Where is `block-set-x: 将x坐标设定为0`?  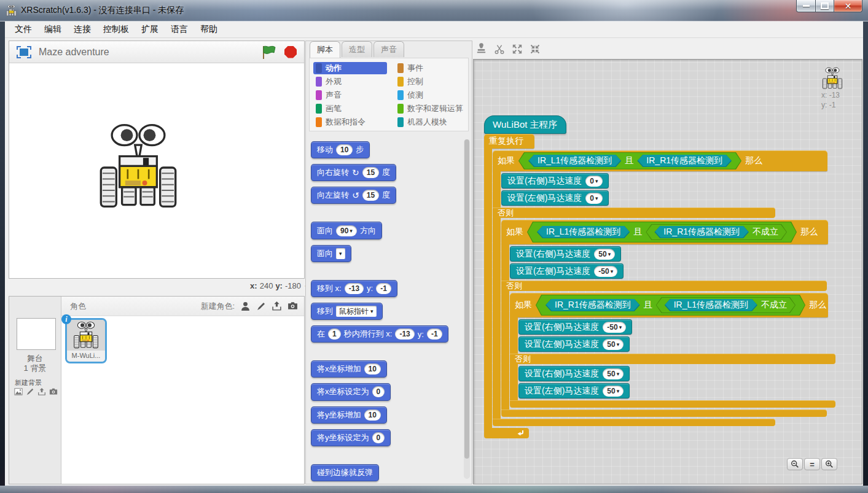
block-set-x: 将x坐标设定为0 is located at coordinates (351, 392).